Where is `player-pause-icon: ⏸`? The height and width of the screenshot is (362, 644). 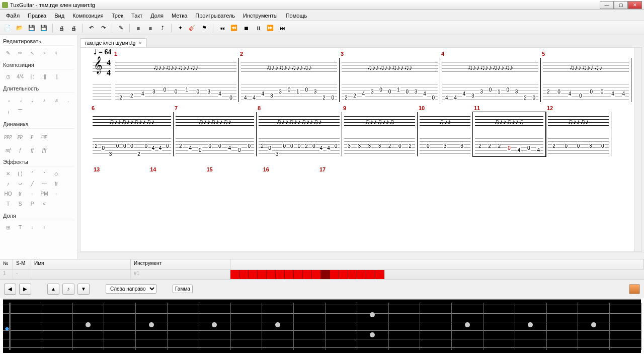 player-pause-icon: ⏸ is located at coordinates (258, 28).